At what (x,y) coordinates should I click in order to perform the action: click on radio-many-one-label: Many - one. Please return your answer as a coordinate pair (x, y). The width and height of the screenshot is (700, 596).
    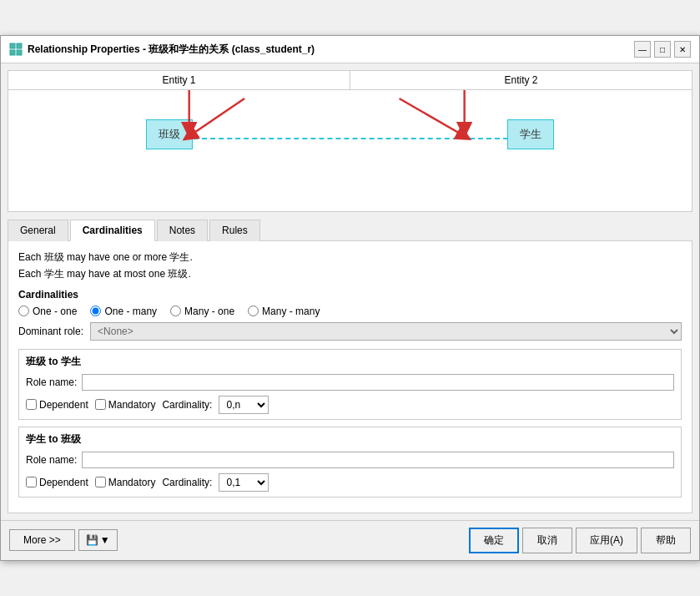
    Looking at the image, I should click on (209, 311).